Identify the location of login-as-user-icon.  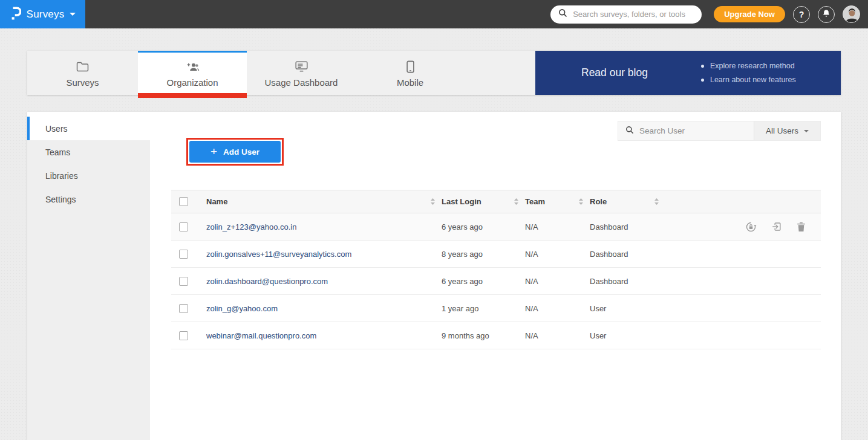
(777, 227).